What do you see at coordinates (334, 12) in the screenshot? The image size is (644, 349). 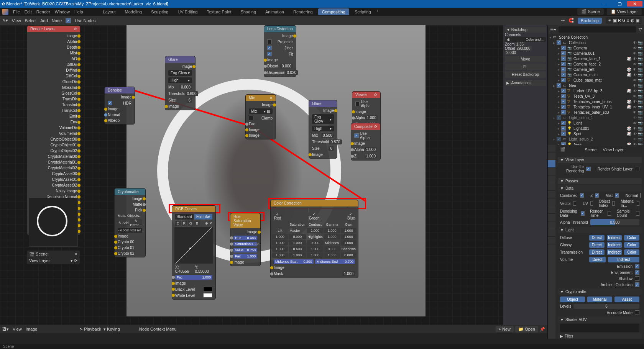 I see `tab-compositing: Compositing` at bounding box center [334, 12].